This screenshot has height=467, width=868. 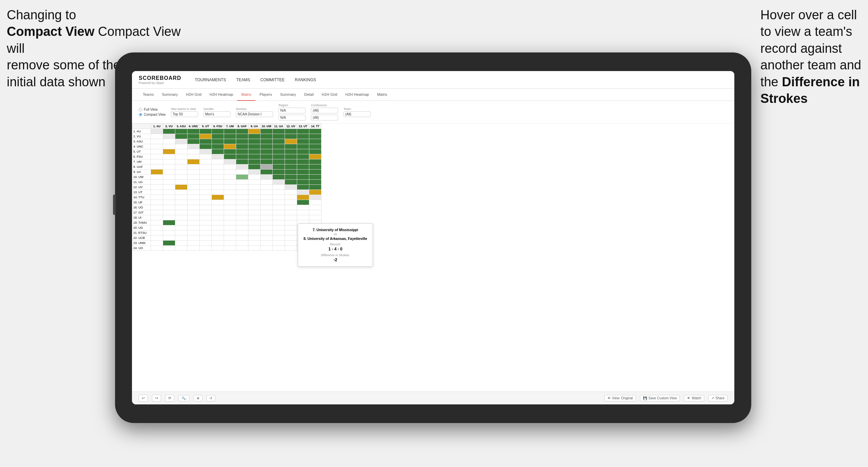 What do you see at coordinates (170, 398) in the screenshot?
I see `refresh-button: ⟳` at bounding box center [170, 398].